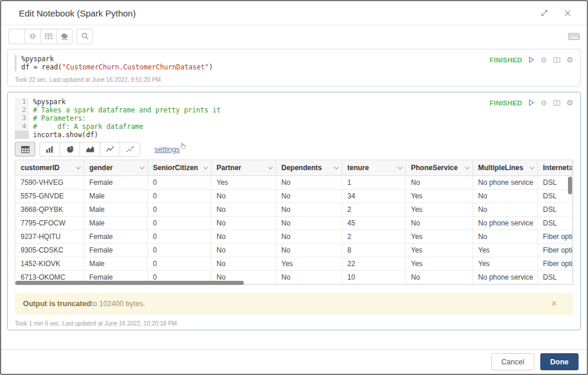 Image resolution: width=588 pixels, height=375 pixels. Describe the element at coordinates (574, 36) in the screenshot. I see `keyboard-shortcuts-icon` at that location.